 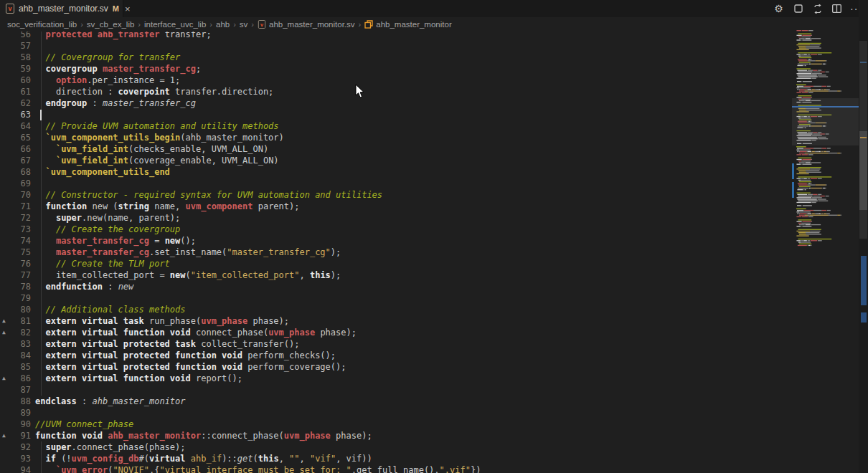 What do you see at coordinates (222, 24) in the screenshot?
I see `breadcrumb-item-ahb: ahb` at bounding box center [222, 24].